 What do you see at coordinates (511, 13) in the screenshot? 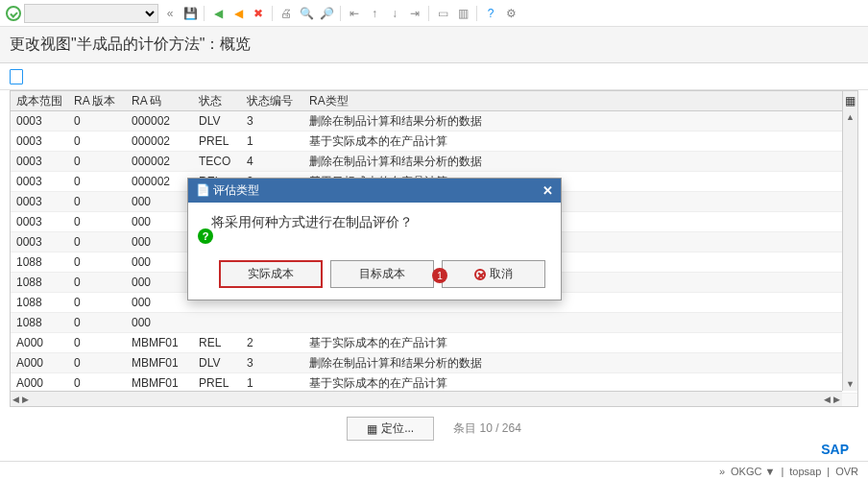
I see `settings-icon: ⚙` at bounding box center [511, 13].